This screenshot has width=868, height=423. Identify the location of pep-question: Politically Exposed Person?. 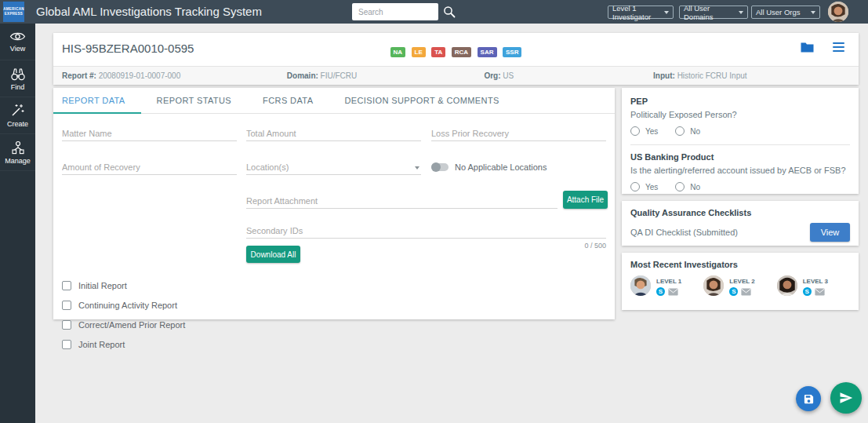
(740, 115).